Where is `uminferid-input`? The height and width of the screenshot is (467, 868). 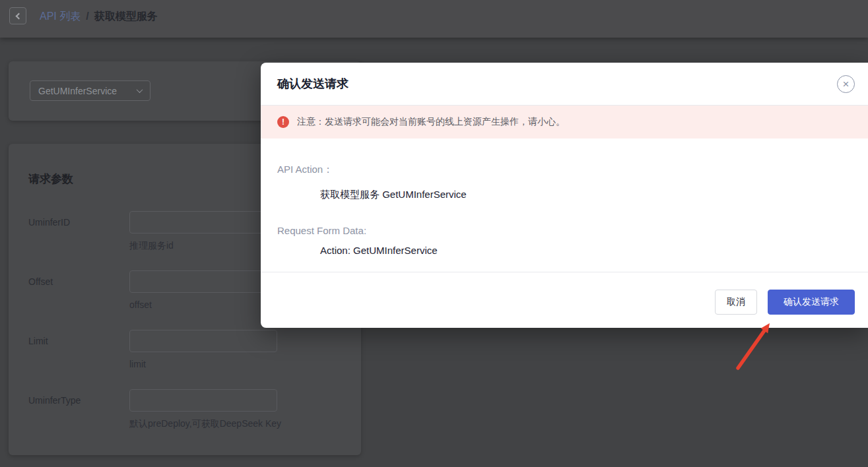 uminferid-input is located at coordinates (203, 222).